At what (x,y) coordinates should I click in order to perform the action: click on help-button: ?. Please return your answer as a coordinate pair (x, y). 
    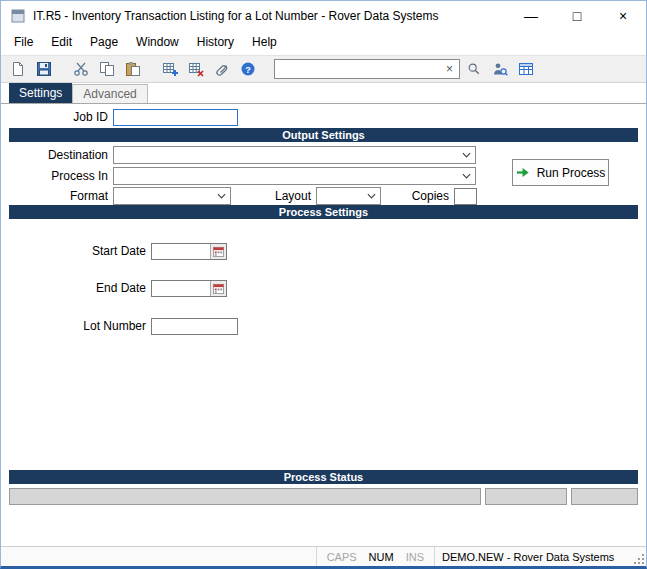
    Looking at the image, I should click on (248, 69).